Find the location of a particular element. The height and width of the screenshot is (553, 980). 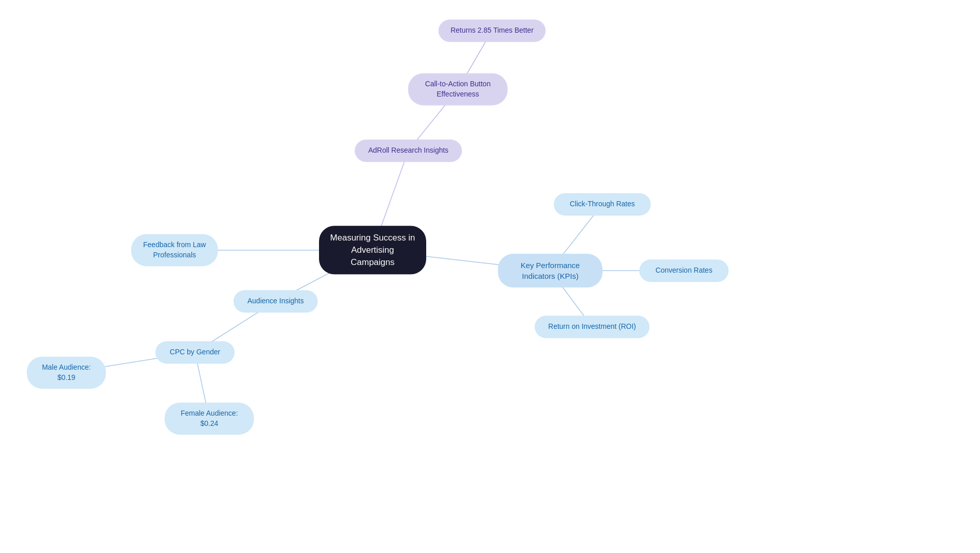

roi-node: Return on Investment (ROI) is located at coordinates (592, 327).